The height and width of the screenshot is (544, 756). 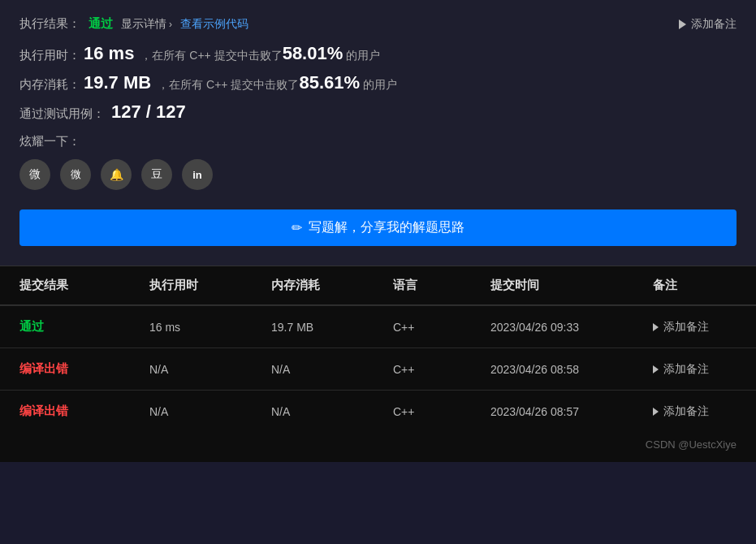 I want to click on test-label: 通过测试用例：, so click(x=62, y=114).